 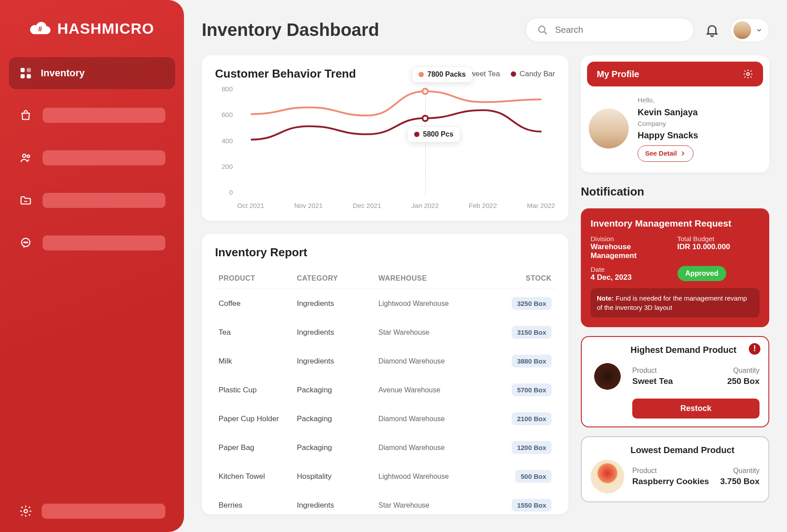 What do you see at coordinates (755, 349) in the screenshot?
I see `alert-icon: !` at bounding box center [755, 349].